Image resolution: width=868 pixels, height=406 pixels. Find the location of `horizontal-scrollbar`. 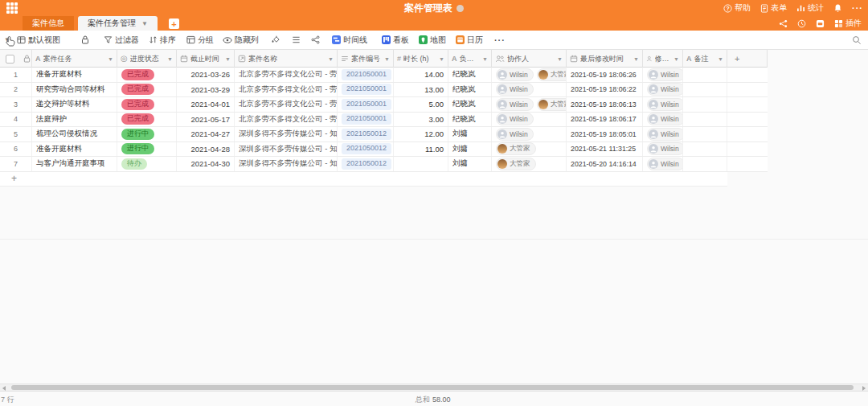

horizontal-scrollbar is located at coordinates (434, 388).